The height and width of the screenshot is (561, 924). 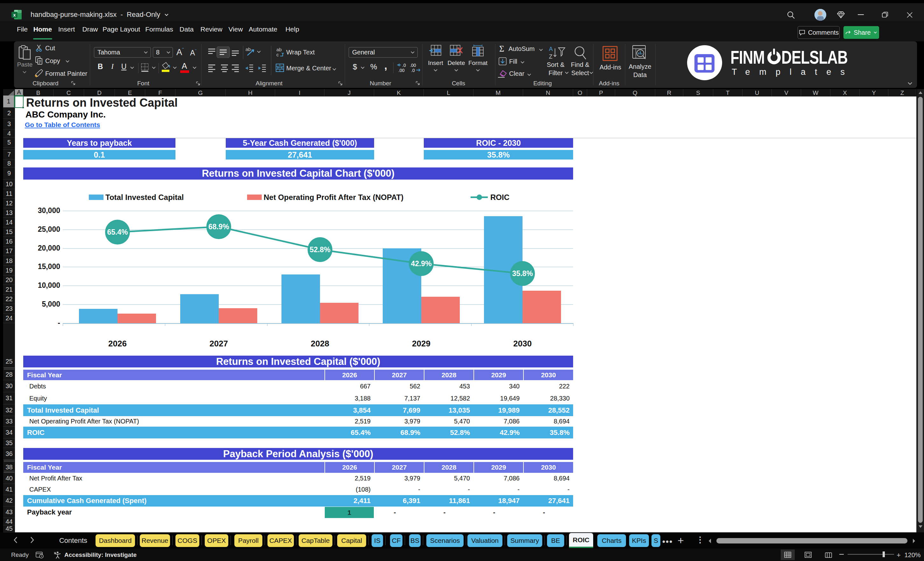 What do you see at coordinates (117, 232) in the screenshot?
I see `svg-text: 65.4%` at bounding box center [117, 232].